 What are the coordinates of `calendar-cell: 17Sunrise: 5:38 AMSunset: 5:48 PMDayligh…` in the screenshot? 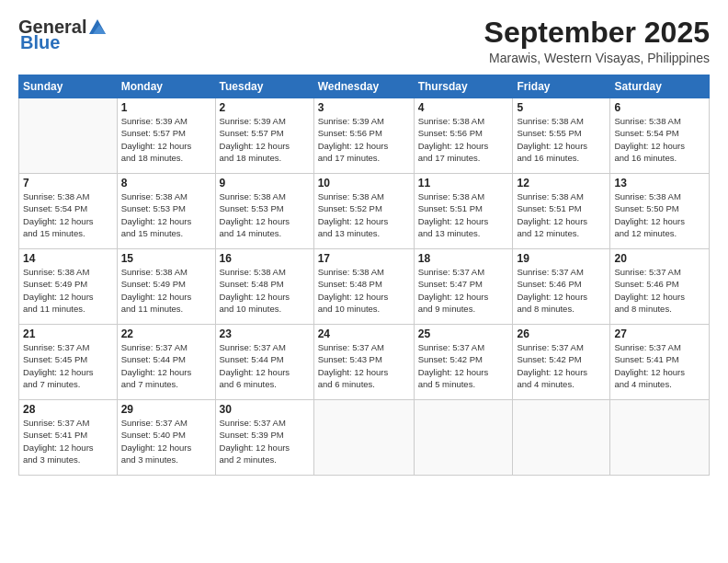 It's located at (364, 287).